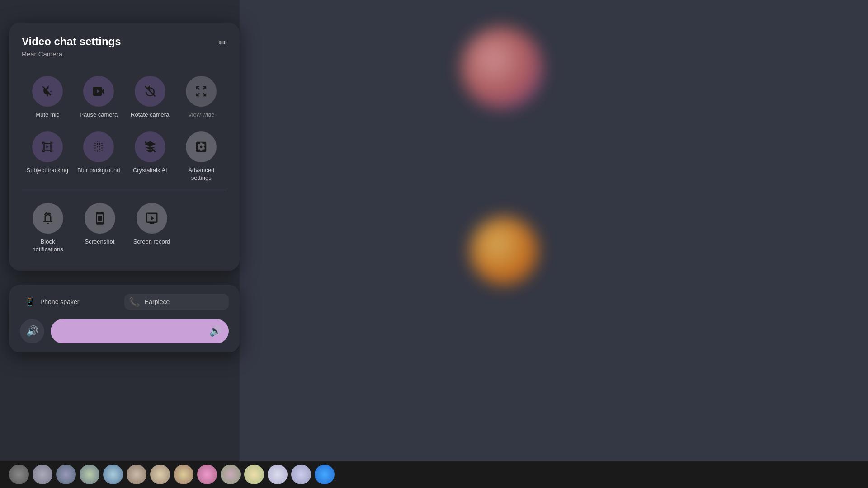 This screenshot has height=488, width=868. Describe the element at coordinates (124, 319) in the screenshot. I see `audio-settings-panel: 📱 Phone spaker 📞 Earpiece 🔊 🔊` at that location.